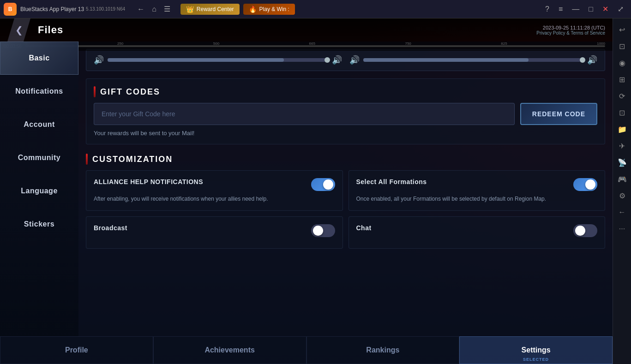  What do you see at coordinates (383, 350) in the screenshot?
I see `tab-rankings: Rankings` at bounding box center [383, 350].